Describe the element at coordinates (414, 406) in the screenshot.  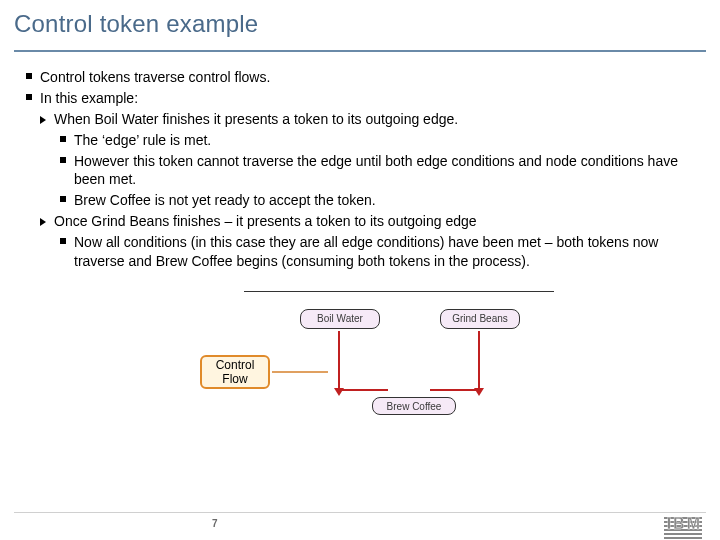
I see `activity-brew-coffee: Brew Coffee` at that location.